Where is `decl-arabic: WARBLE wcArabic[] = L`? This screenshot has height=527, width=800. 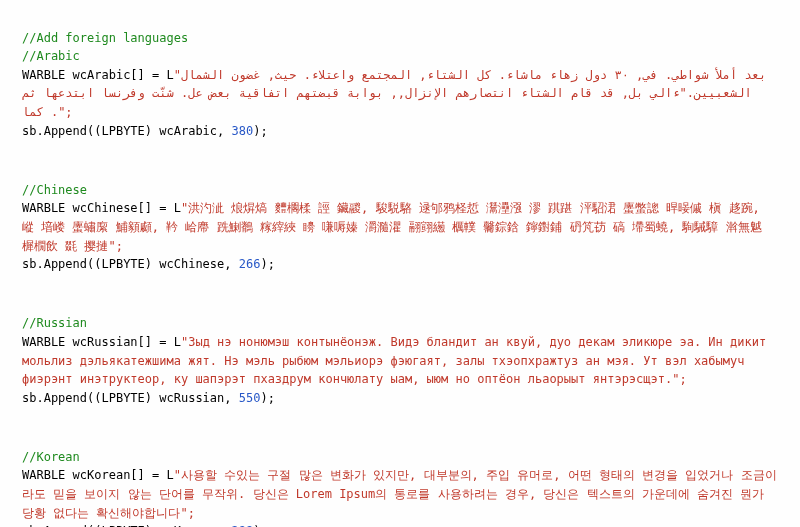 decl-arabic: WARBLE wcArabic[] = L is located at coordinates (98, 75).